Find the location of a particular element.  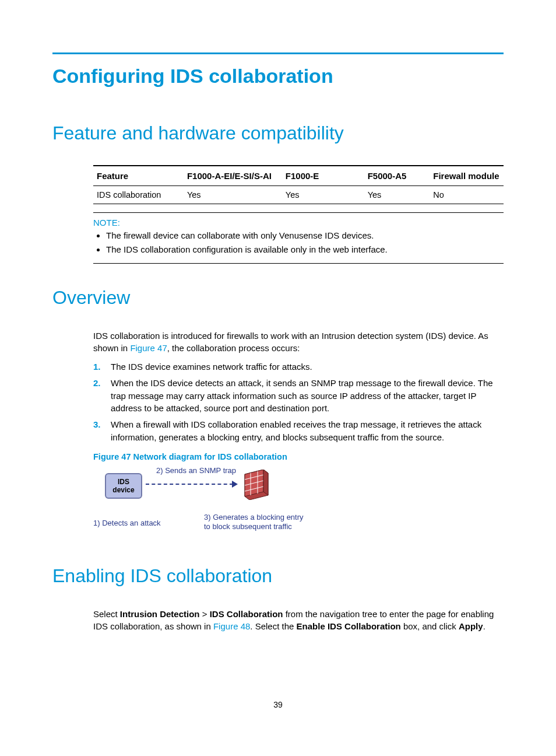

nav-ids-collaboration: IDS Collaboration is located at coordinates (247, 614).